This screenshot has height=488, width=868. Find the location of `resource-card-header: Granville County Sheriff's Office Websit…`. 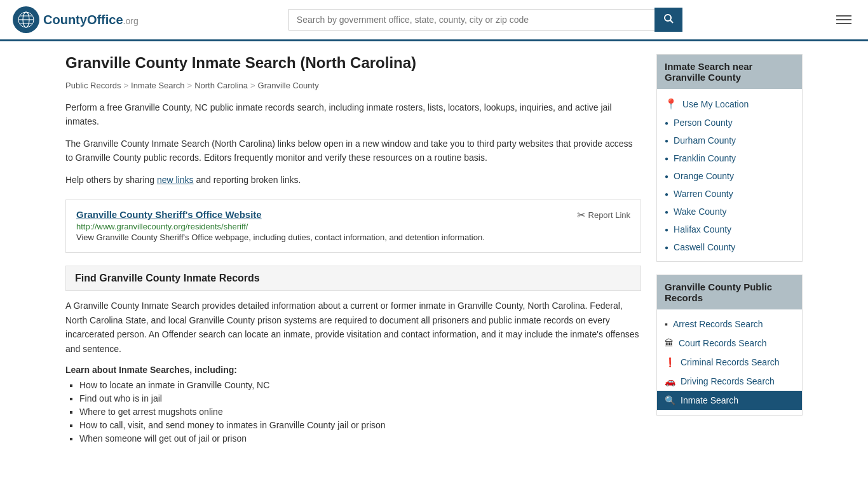

resource-card-header: Granville County Sheriff's Office Websit… is located at coordinates (353, 215).